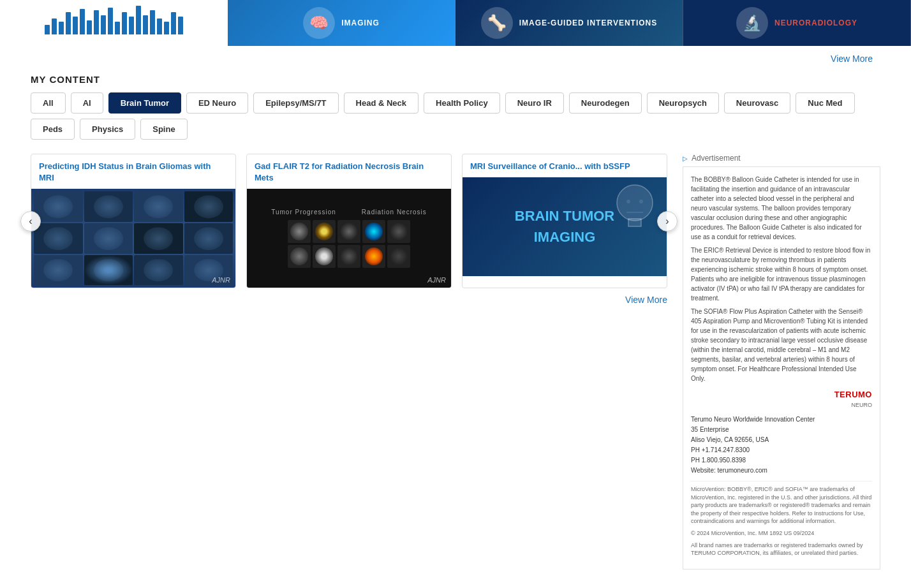  Describe the element at coordinates (133, 221) in the screenshot. I see `card-idh-status: Predicting IDH Status in Brain Gliomas w…` at that location.